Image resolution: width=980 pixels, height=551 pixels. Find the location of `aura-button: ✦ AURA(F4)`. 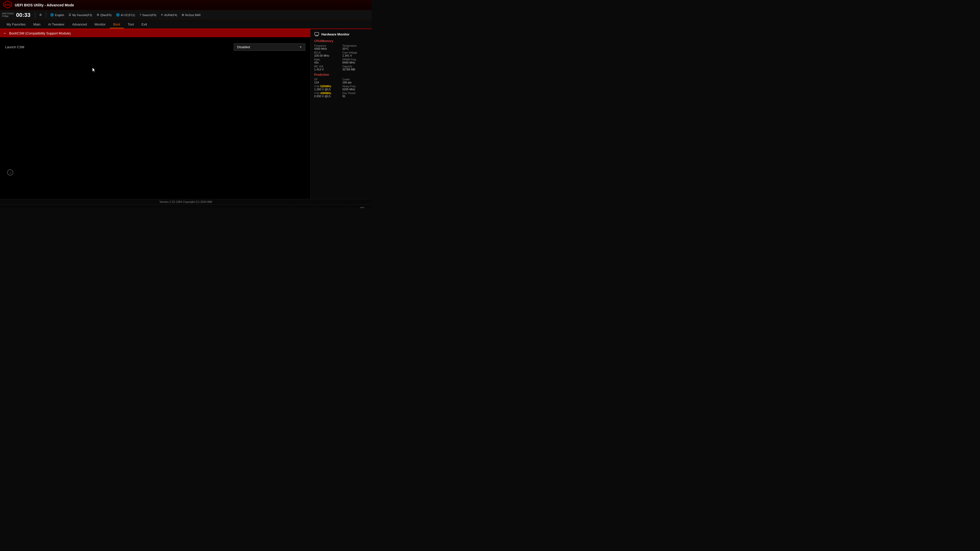

aura-button: ✦ AURA(F4) is located at coordinates (169, 15).